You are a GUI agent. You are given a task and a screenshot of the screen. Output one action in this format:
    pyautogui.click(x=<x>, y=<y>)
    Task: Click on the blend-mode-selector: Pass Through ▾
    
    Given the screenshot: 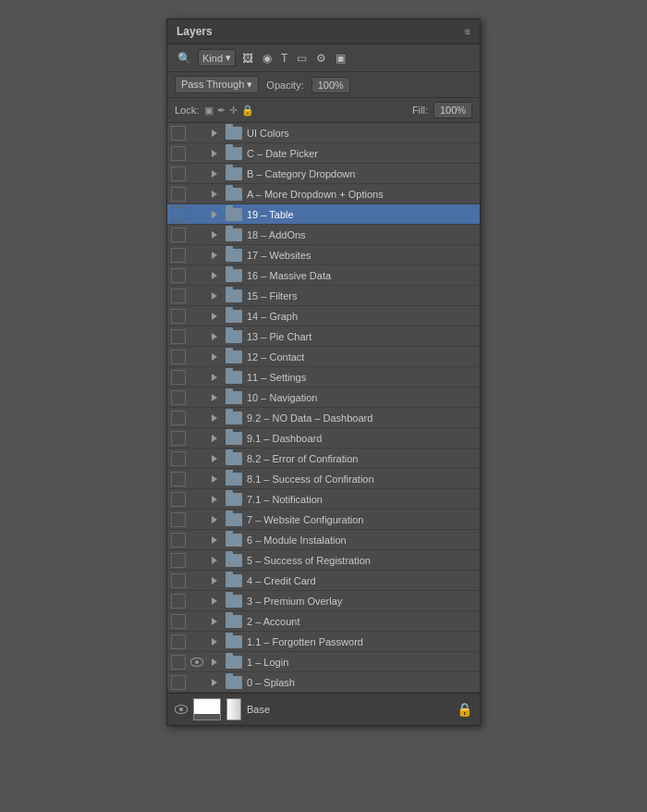 What is the action you would take?
    pyautogui.click(x=216, y=85)
    